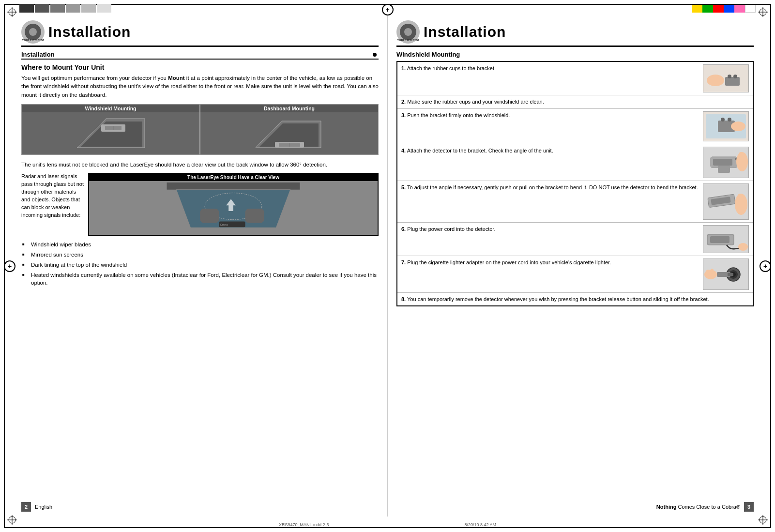 The width and height of the screenshot is (775, 532). I want to click on left-page-title: Installation, so click(90, 32).